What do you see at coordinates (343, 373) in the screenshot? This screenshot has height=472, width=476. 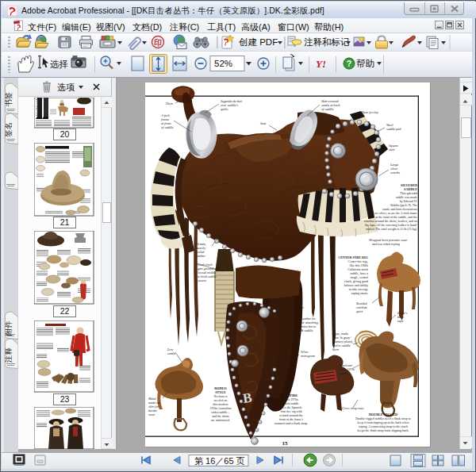 I see `svg-text: saddle` at bounding box center [343, 373].